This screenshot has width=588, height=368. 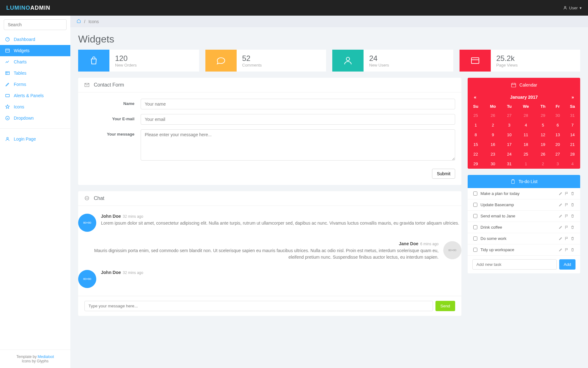 I want to click on submit-button: Submit, so click(x=444, y=174).